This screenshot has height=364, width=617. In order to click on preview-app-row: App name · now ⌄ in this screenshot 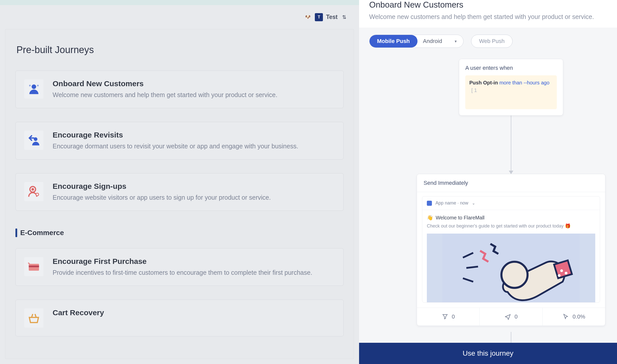, I will do `click(511, 203)`.